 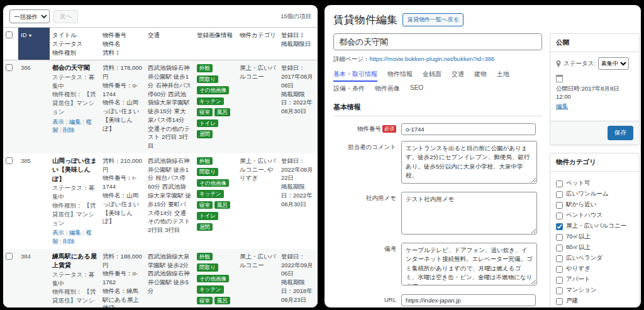 What do you see at coordinates (30, 16) in the screenshot?
I see `bulk-action-select: 一括操作` at bounding box center [30, 16].